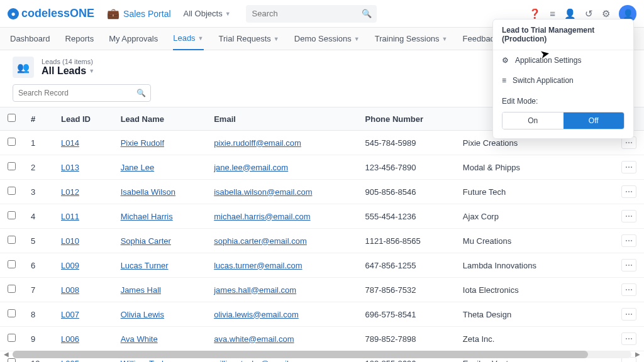 The width and height of the screenshot is (644, 362). What do you see at coordinates (80, 39) in the screenshot?
I see `tab-reports: Reports` at bounding box center [80, 39].